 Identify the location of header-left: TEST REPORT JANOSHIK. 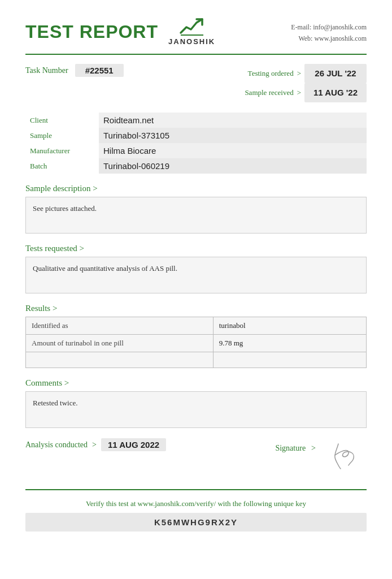
(120, 32).